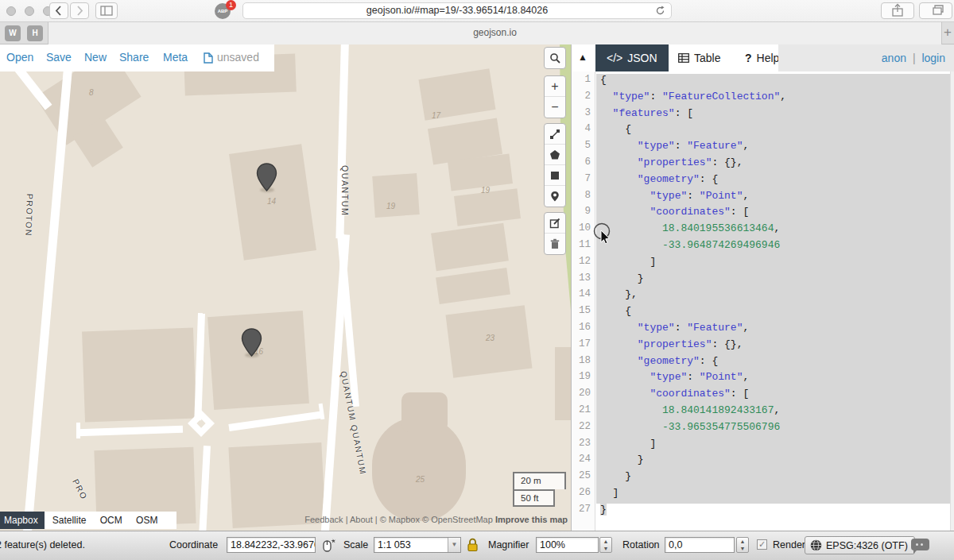  Describe the element at coordinates (324, 519) in the screenshot. I see `feedback-link: Feedback` at that location.